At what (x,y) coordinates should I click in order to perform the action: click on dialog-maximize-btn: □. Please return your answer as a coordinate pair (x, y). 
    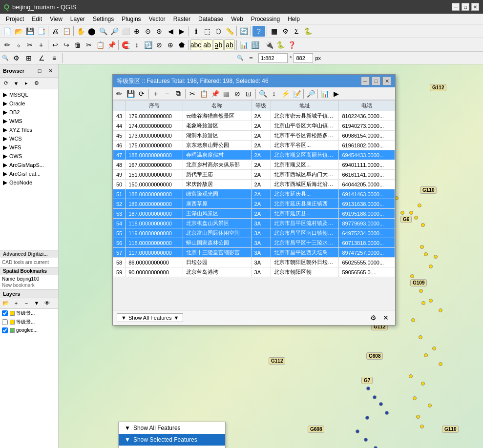
    Looking at the image, I should click on (376, 81).